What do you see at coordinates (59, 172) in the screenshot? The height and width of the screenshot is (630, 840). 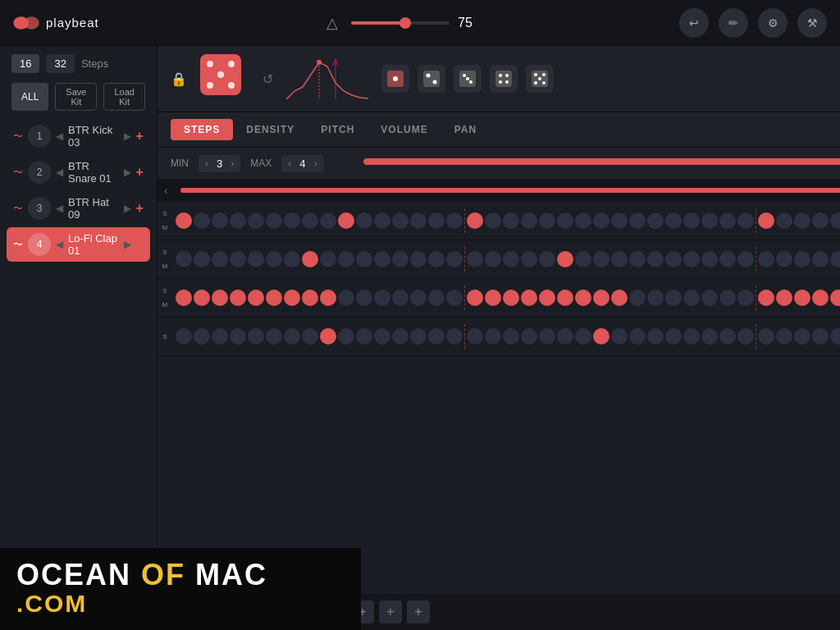 I see `track-prev-2: ◀` at bounding box center [59, 172].